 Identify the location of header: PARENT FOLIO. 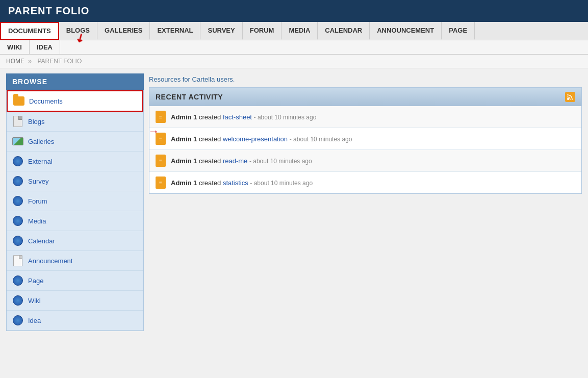
(294, 11).